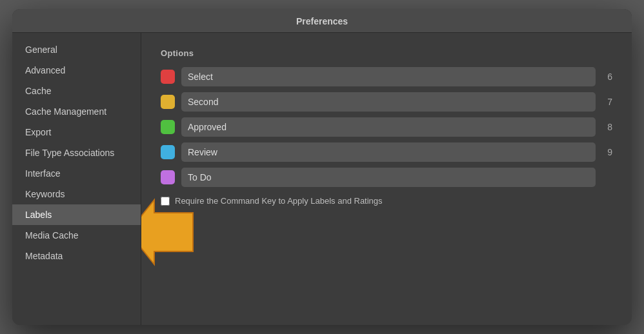 The image size is (644, 334). Describe the element at coordinates (387, 53) in the screenshot. I see `options-title: Options` at that location.